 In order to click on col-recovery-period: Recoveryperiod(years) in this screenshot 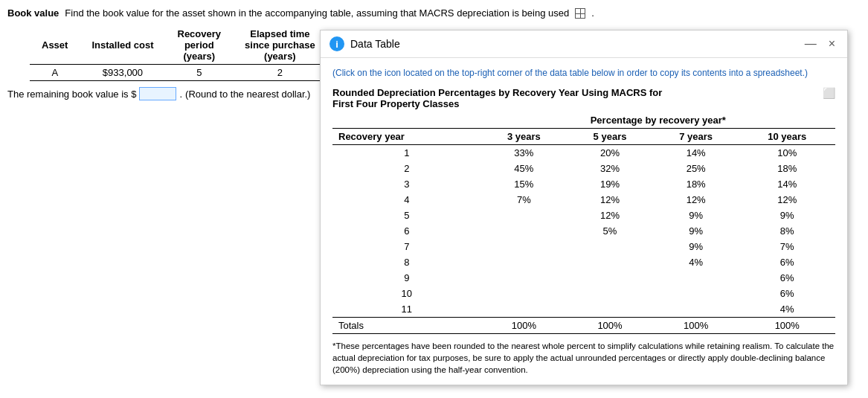, I will do `click(199, 45)`.